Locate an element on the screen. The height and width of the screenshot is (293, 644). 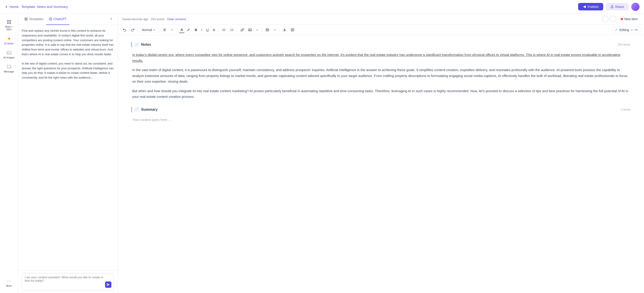
tab-templates-label: Templates is located at coordinates (36, 19).